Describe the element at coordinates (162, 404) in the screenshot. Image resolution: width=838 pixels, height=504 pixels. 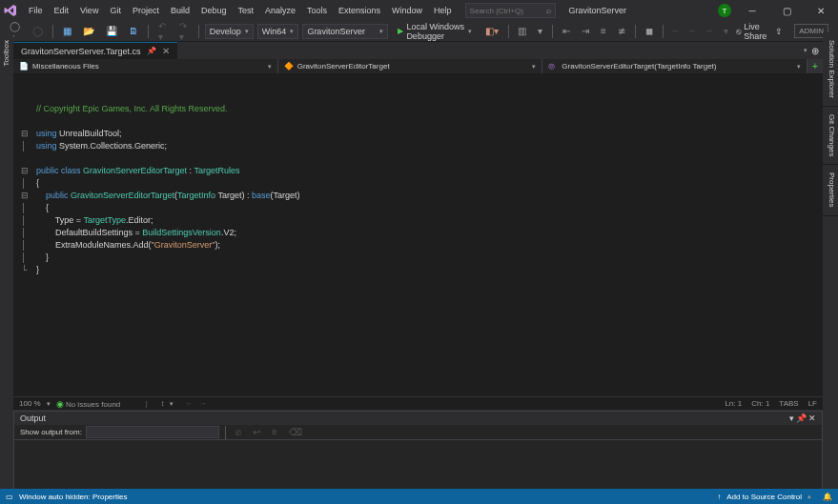
I see `error-nav-icon: ↕` at that location.